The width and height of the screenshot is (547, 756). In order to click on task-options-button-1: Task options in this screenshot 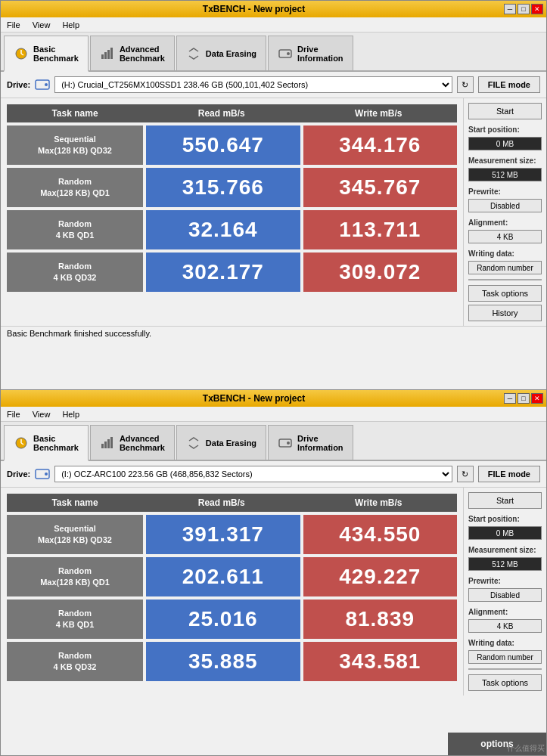, I will do `click(505, 293)`.